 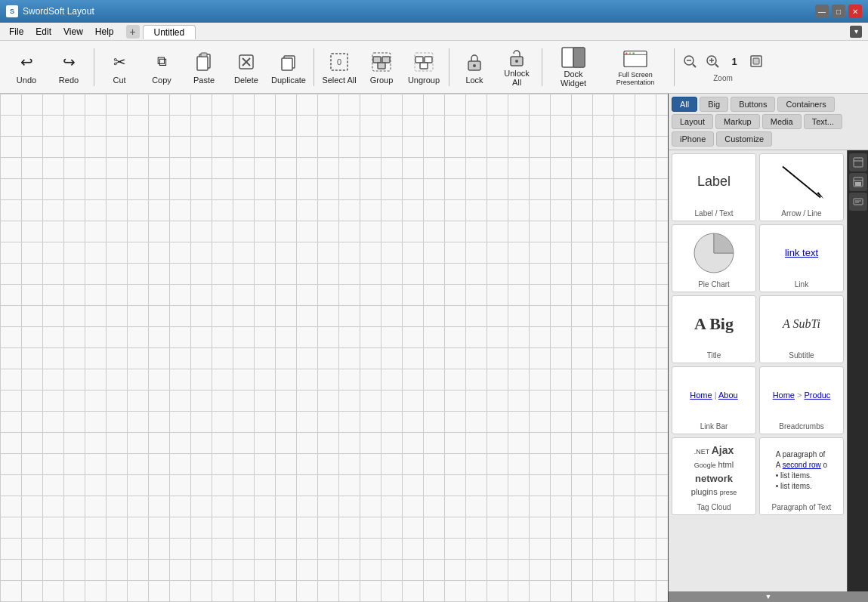 What do you see at coordinates (26, 67) in the screenshot?
I see `undo-button: ↩ Undo` at bounding box center [26, 67].